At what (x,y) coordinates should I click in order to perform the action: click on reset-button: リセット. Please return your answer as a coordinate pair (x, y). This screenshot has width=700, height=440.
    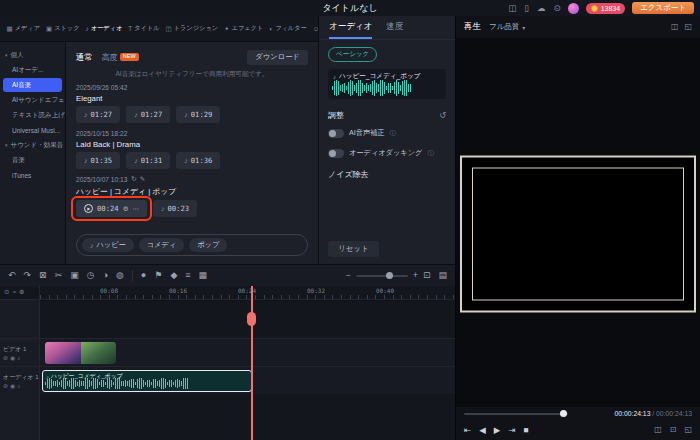
    Looking at the image, I should click on (354, 249).